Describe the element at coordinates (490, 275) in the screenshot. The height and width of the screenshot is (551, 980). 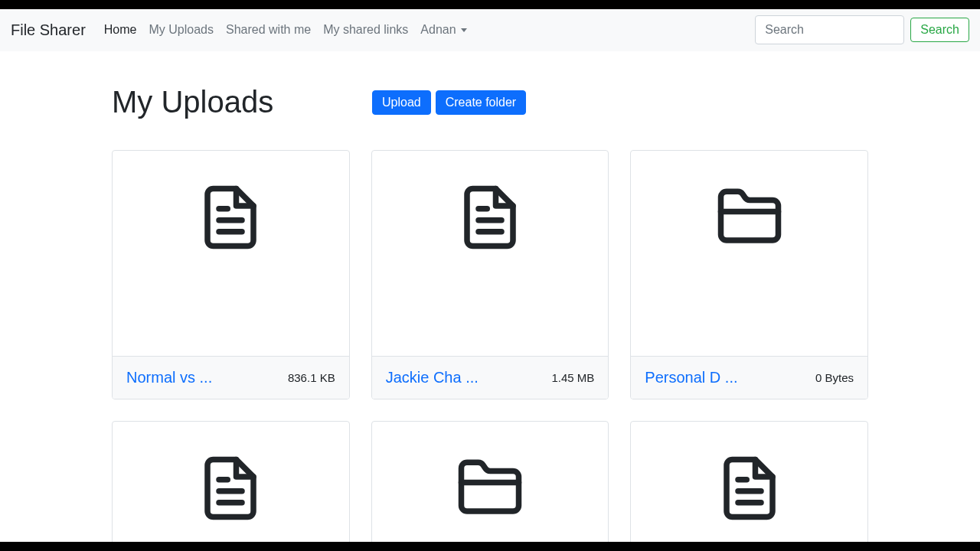
I see `file-card: Jackie Cha ... 1.45 MB` at that location.